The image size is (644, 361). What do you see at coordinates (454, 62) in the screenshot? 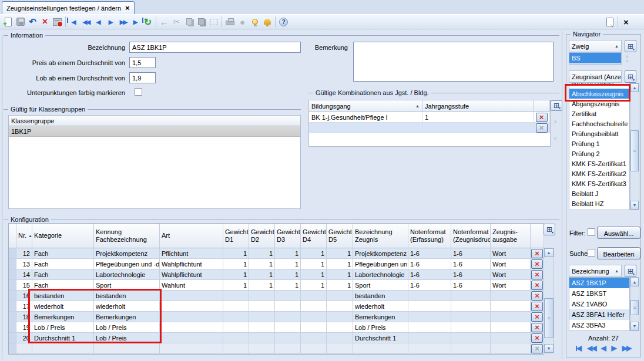
I see `bemerkung-textarea` at bounding box center [454, 62].